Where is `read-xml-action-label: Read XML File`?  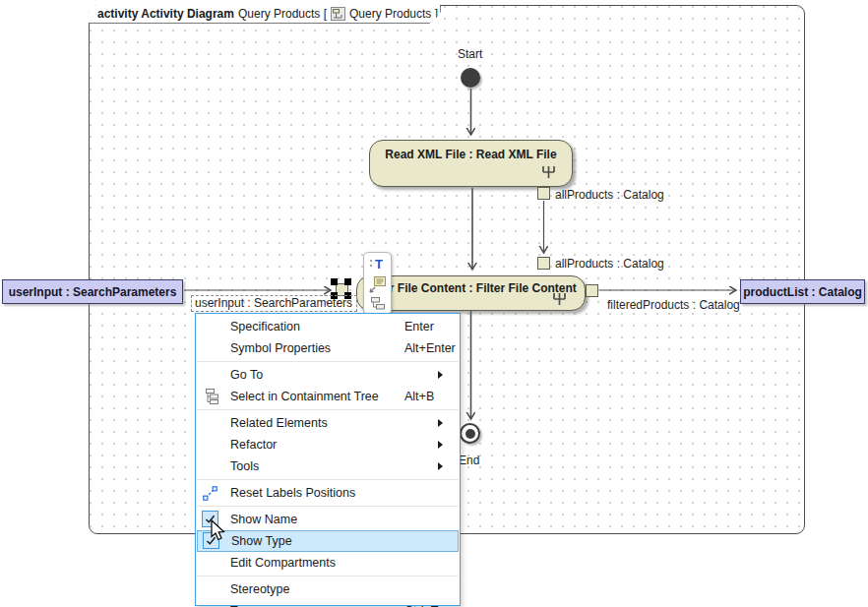 read-xml-action-label: Read XML File is located at coordinates (470, 154).